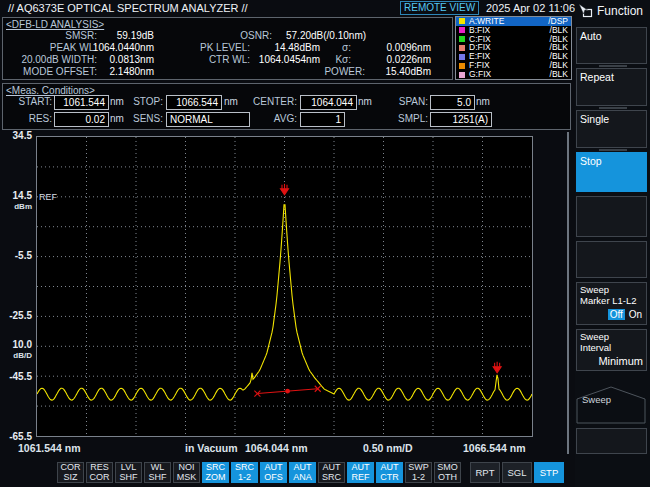  I want to click on softkey-sweep-interval: Sweep Interval Minimum, so click(612, 350).